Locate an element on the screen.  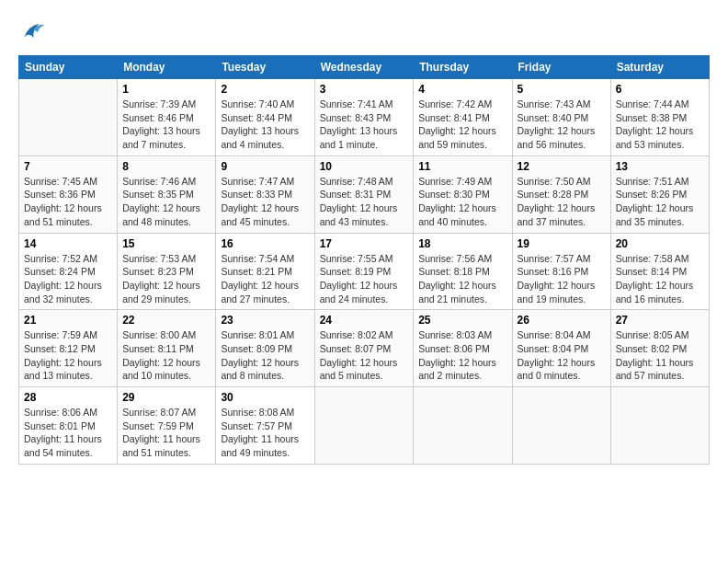
calendar-header-wednesday: Wednesday is located at coordinates (364, 68).